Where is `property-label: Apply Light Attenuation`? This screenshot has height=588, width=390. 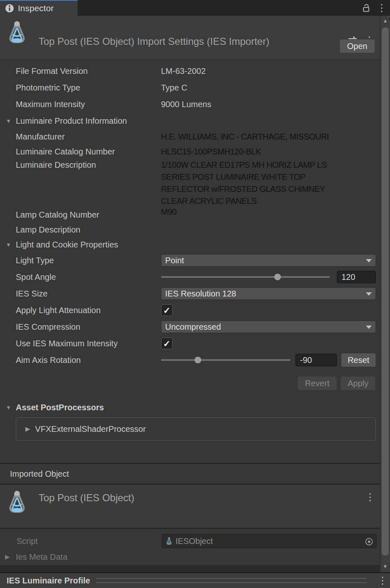
property-label: Apply Light Attenuation is located at coordinates (88, 311).